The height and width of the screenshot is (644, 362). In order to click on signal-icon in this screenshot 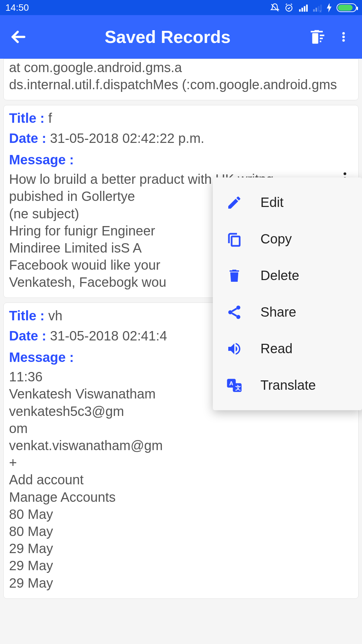, I will do `click(303, 8)`.